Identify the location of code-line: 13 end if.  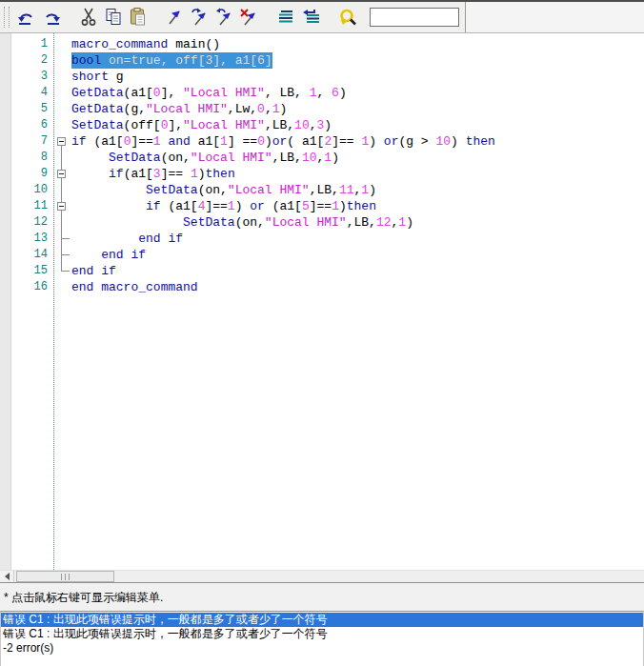
(322, 238).